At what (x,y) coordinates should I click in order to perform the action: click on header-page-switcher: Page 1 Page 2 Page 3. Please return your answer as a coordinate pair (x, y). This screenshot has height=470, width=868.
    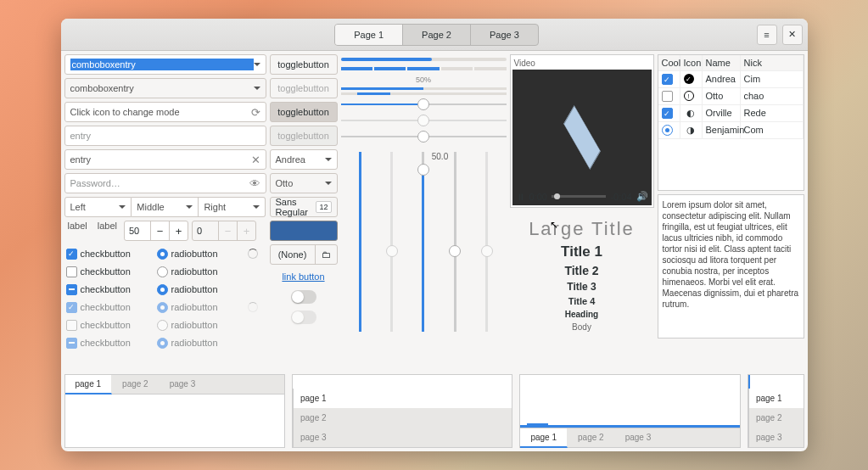
    Looking at the image, I should click on (436, 35).